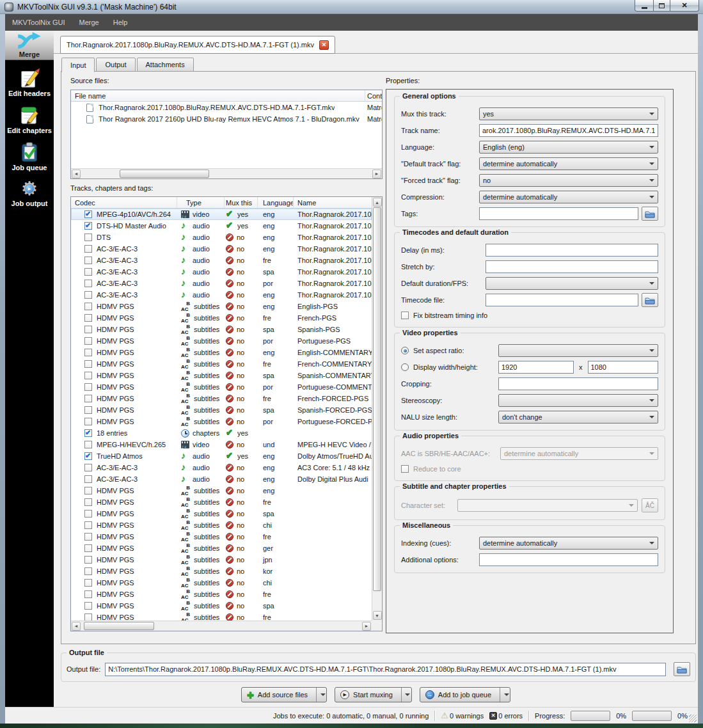 The height and width of the screenshot is (728, 703). Describe the element at coordinates (198, 45) in the screenshot. I see `file-tab: Thor.Ragnarok.2017.1080p.BluRay.REMUX.AV…` at that location.